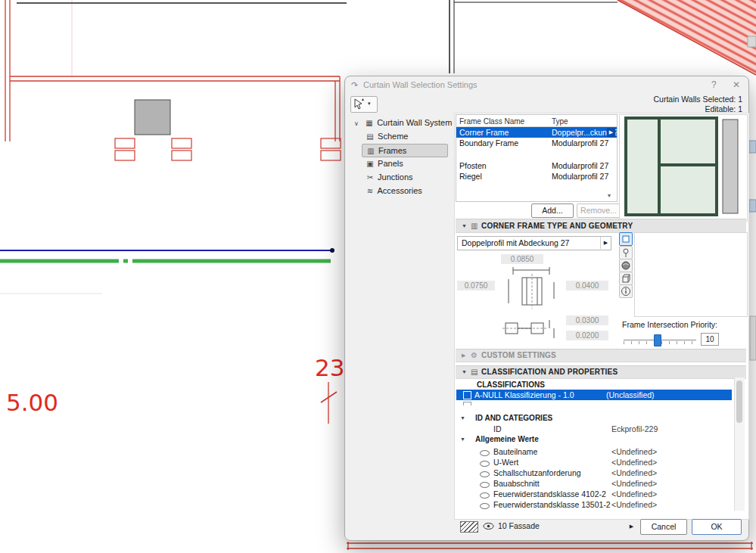 Image resolution: width=756 pixels, height=553 pixels. I want to click on sidebar-item-accessories: ≋ Accessories, so click(394, 191).